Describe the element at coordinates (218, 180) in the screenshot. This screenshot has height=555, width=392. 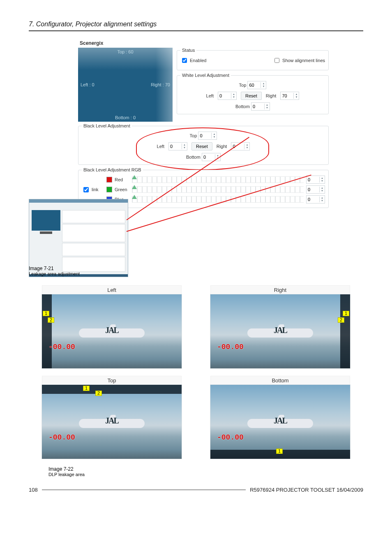
I see `red-slider` at that location.